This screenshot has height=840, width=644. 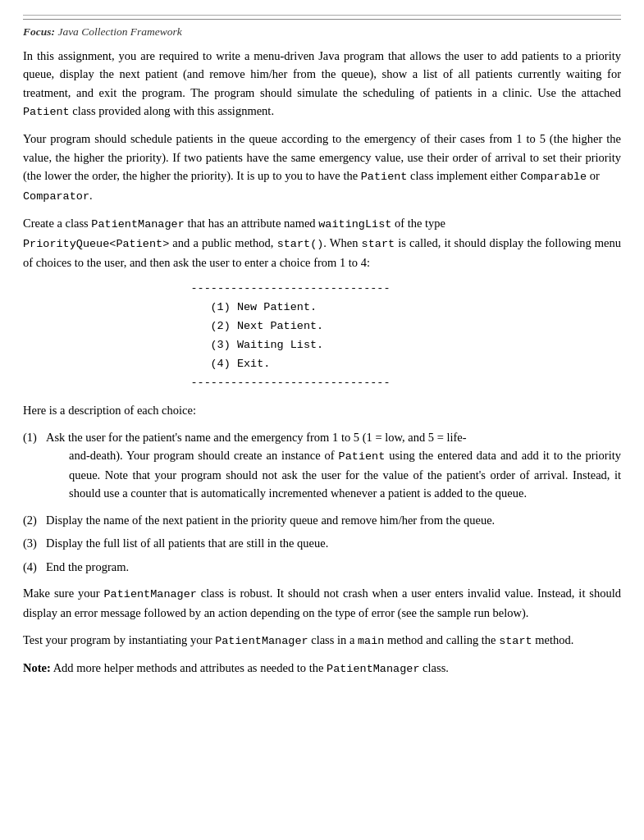 I want to click on choice-3: (3) Display the full list of all patient…, so click(x=322, y=543).